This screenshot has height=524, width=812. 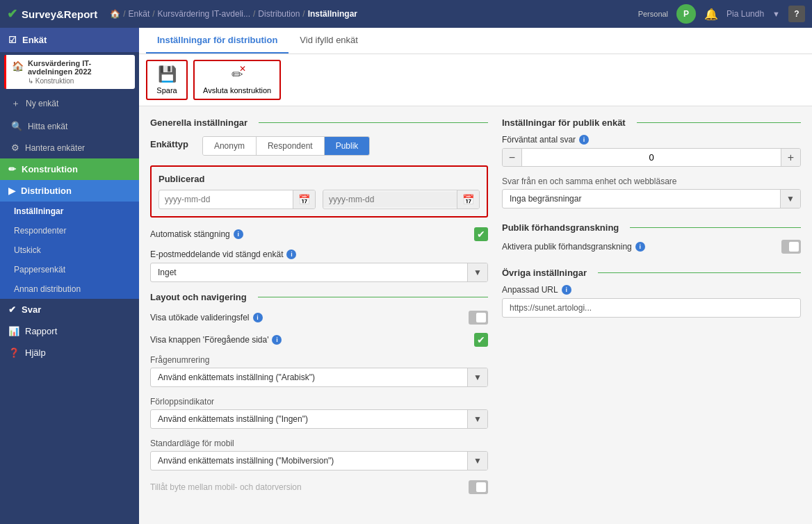 What do you see at coordinates (70, 147) in the screenshot?
I see `sidebar-item-hantera-enkäter: ⚙ Hantera enkäter` at bounding box center [70, 147].